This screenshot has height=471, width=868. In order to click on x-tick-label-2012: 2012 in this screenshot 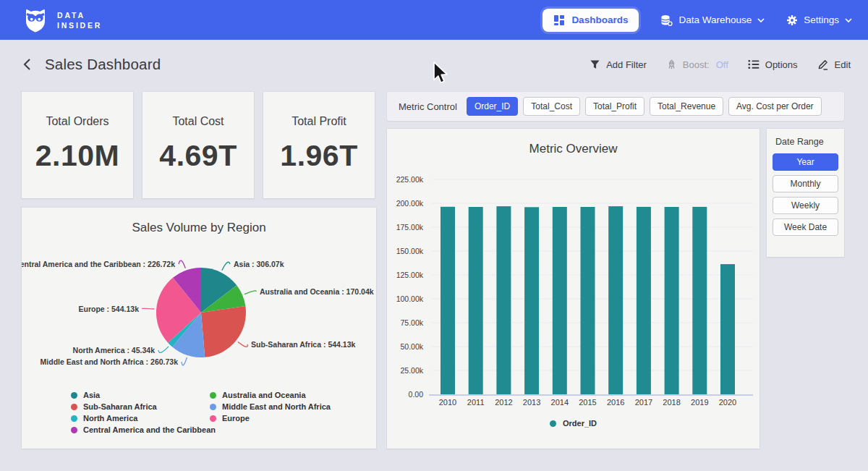, I will do `click(503, 402)`.